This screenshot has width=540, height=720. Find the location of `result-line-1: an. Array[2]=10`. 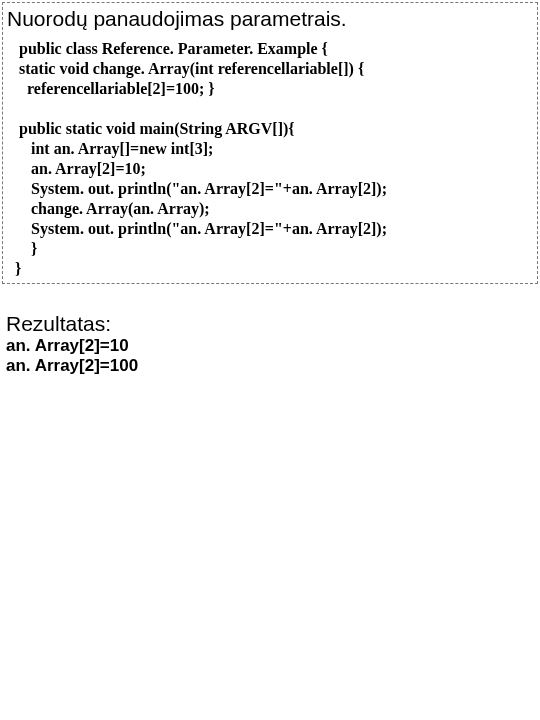

result-line-1: an. Array[2]=10 is located at coordinates (273, 346).